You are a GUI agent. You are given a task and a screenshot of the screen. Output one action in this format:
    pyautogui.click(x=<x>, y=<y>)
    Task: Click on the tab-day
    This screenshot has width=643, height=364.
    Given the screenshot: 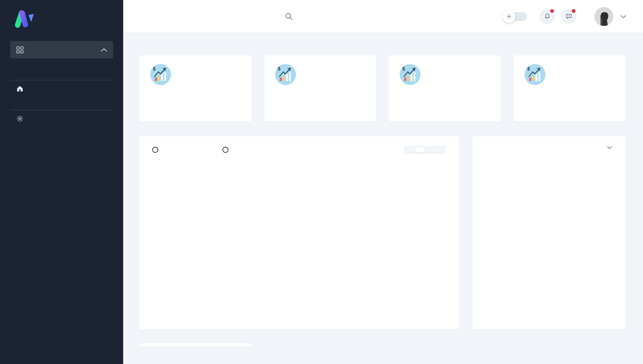 What is the action you would take?
    pyautogui.click(x=410, y=150)
    